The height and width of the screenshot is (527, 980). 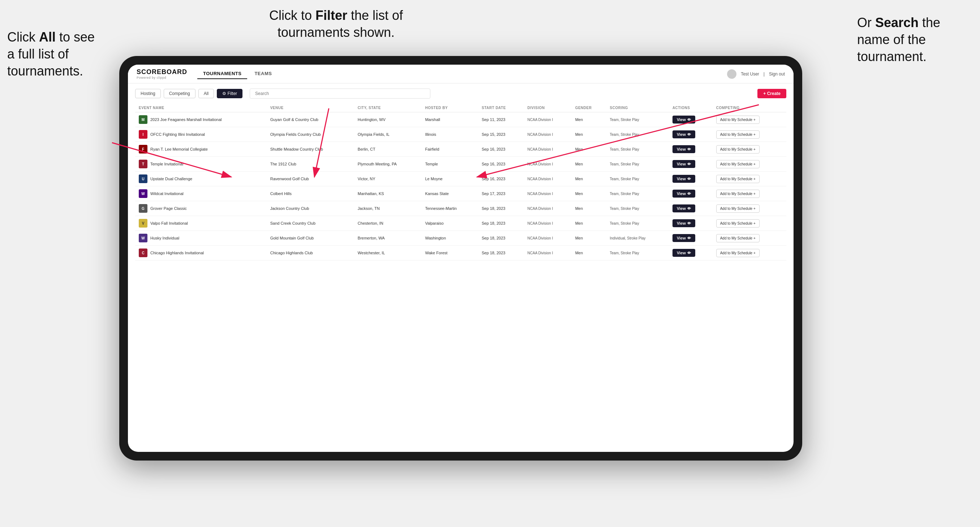 I want to click on division-cell-2: NCAA Division I, so click(x=548, y=135).